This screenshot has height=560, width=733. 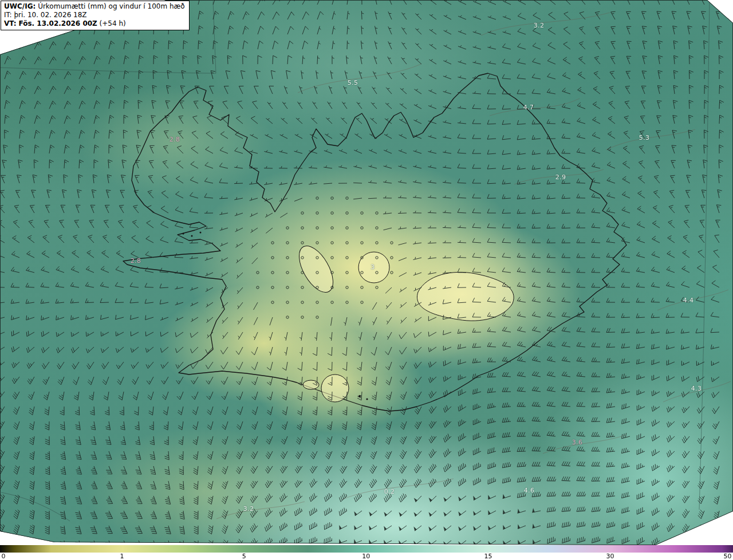 What do you see at coordinates (113, 23) in the screenshot?
I see `lead-time-value: (+54 h)` at bounding box center [113, 23].